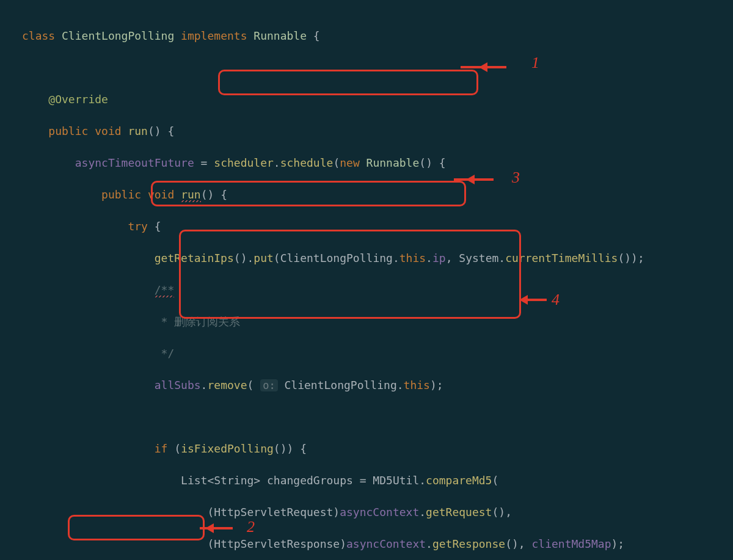 This screenshot has height=560, width=733. What do you see at coordinates (516, 178) in the screenshot?
I see `annotation-label-3: 3` at bounding box center [516, 178].